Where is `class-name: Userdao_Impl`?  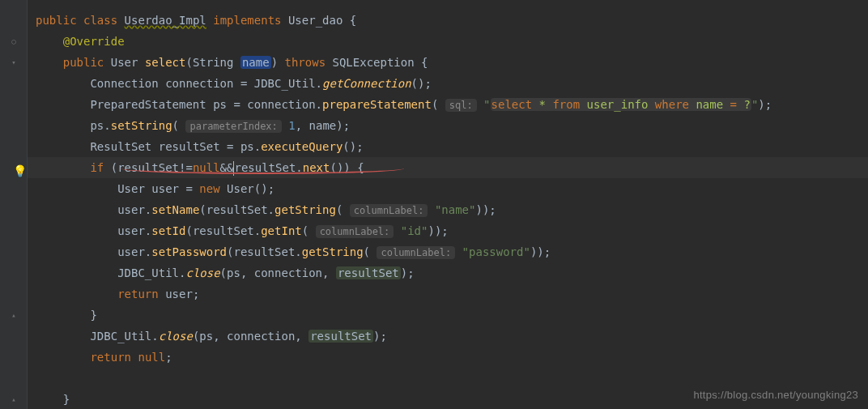 class-name: Userdao_Impl is located at coordinates (165, 20).